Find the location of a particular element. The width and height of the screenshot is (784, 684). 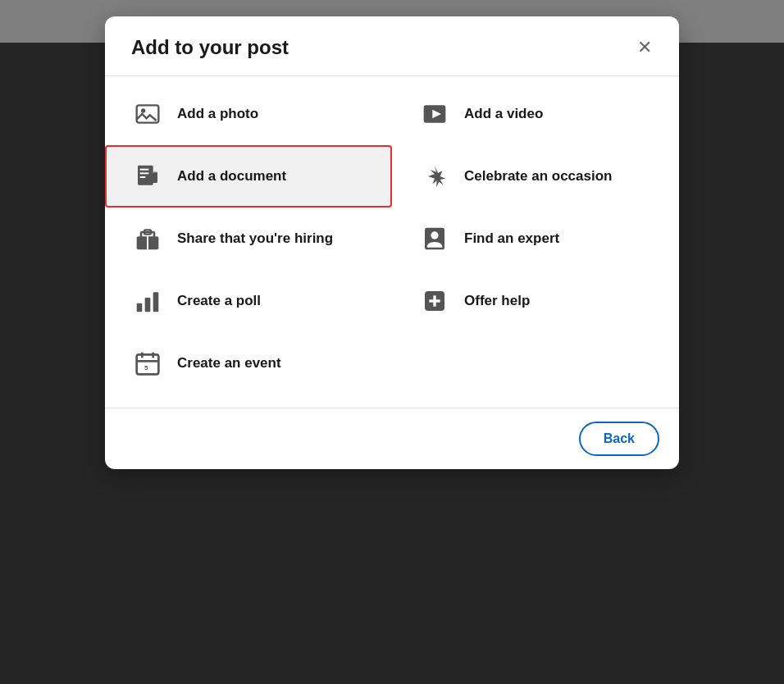

create-event-label: Create an event is located at coordinates (230, 363).